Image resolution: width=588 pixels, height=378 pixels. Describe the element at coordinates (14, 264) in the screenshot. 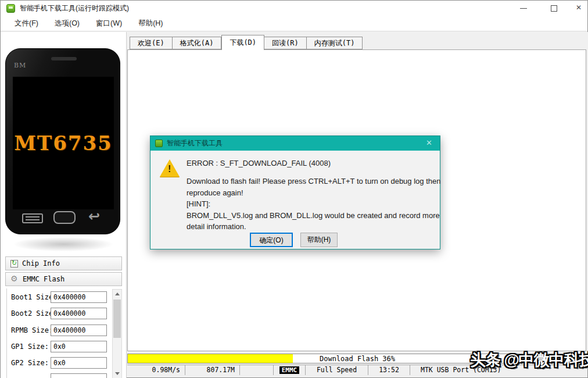

I see `chip-info-icon` at that location.